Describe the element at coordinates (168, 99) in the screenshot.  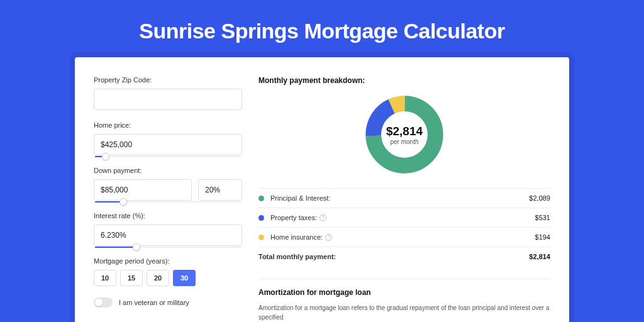
I see `zip-input` at that location.